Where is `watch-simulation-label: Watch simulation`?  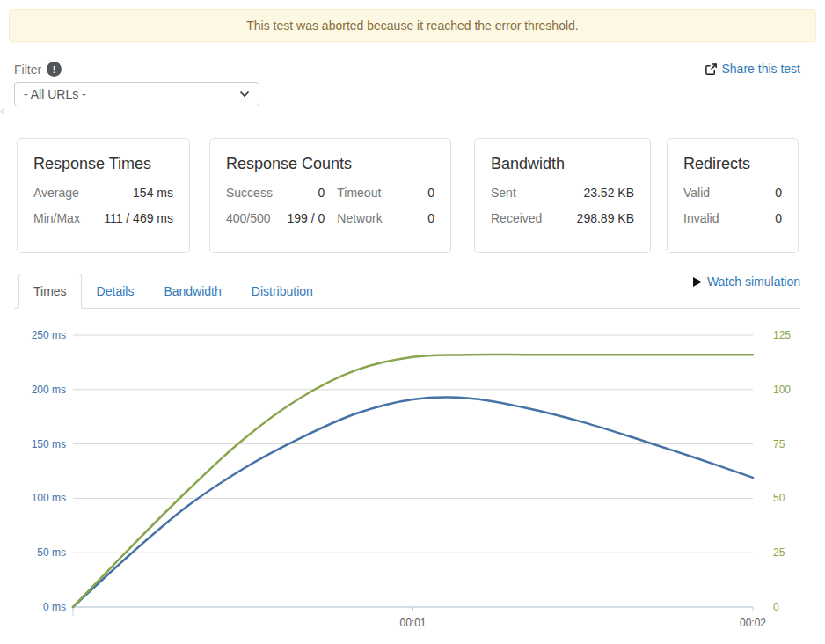
watch-simulation-label: Watch simulation is located at coordinates (754, 282).